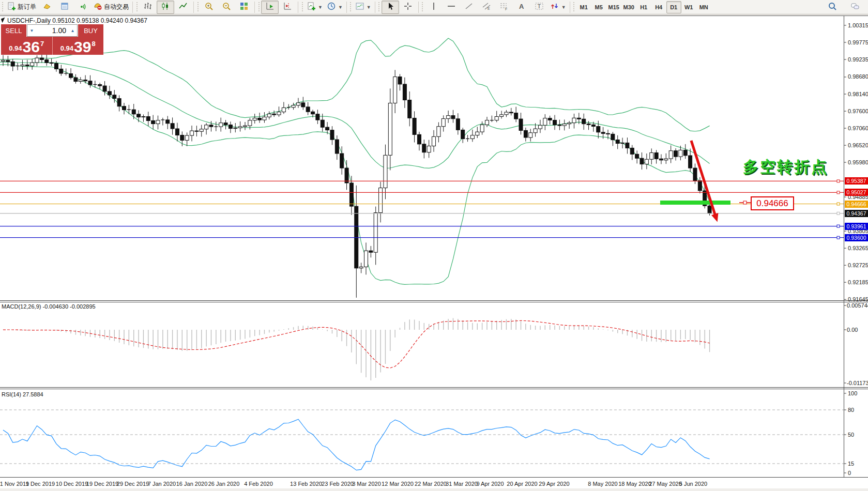 Image resolution: width=868 pixels, height=491 pixels. I want to click on sell-price-pip: 7, so click(42, 43).